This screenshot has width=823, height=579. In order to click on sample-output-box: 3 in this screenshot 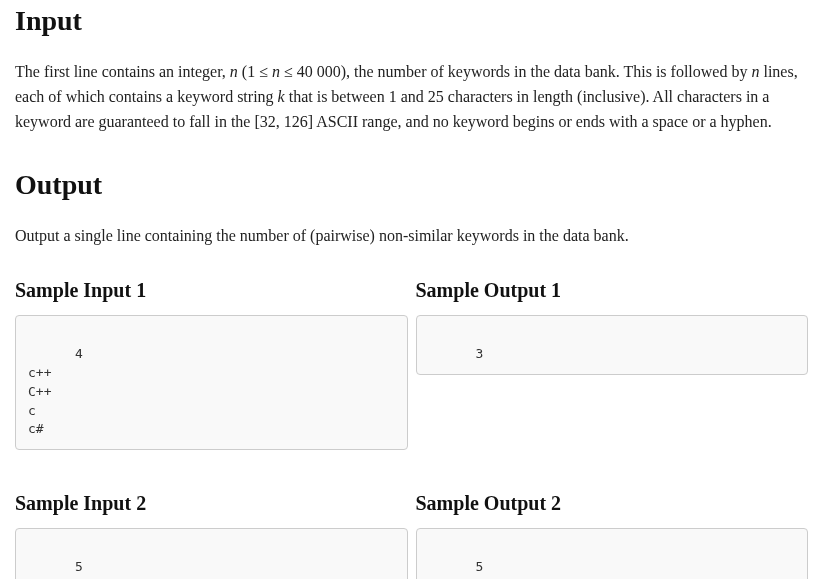, I will do `click(612, 345)`.